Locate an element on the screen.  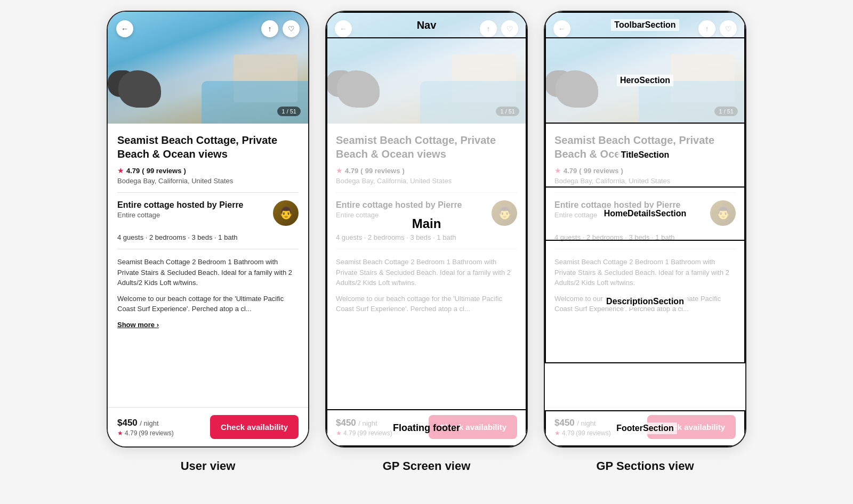
gps-hero: ← ↑ ♡ 1 / 51 is located at coordinates (645, 68).